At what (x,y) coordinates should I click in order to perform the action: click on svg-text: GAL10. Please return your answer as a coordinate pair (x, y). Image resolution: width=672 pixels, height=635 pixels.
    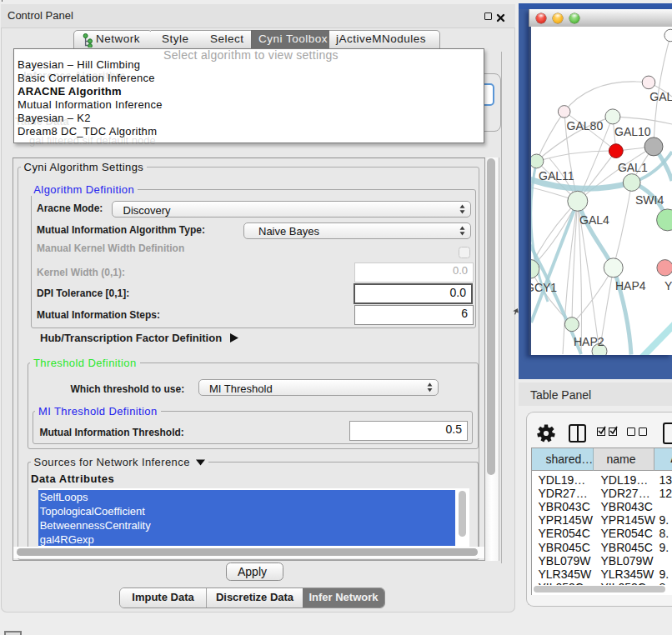
    Looking at the image, I should click on (633, 132).